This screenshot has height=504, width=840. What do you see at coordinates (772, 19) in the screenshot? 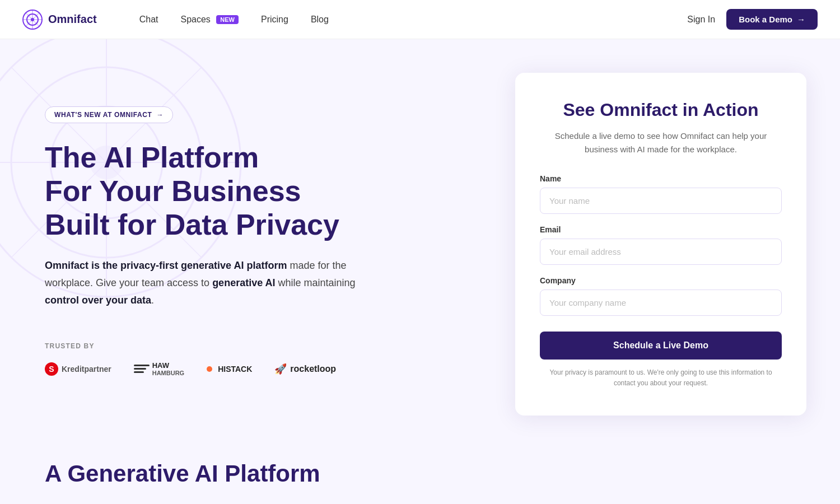
I see `book-demo-button: Book a Demo →` at bounding box center [772, 19].